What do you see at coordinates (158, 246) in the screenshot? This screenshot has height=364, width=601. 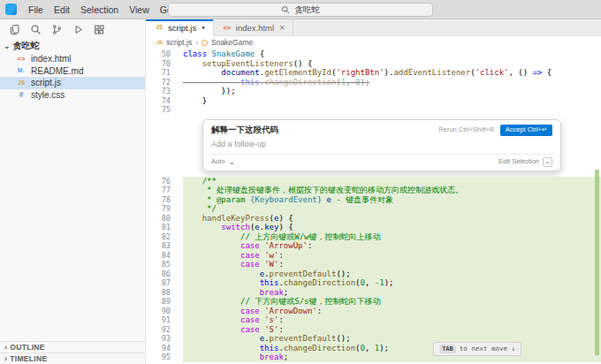 I see `line-number: 83` at bounding box center [158, 246].